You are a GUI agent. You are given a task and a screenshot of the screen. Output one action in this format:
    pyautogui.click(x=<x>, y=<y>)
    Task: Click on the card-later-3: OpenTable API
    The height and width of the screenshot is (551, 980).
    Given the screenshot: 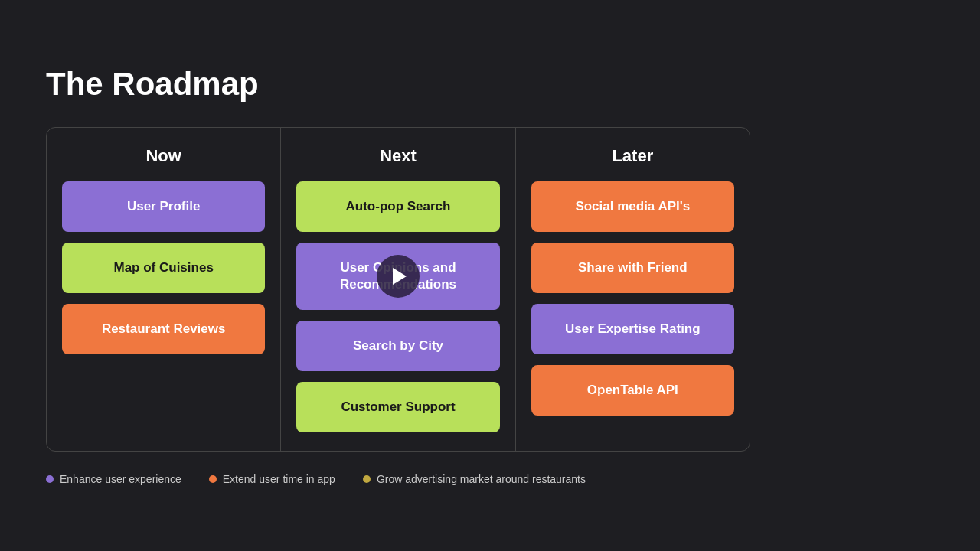 What is the action you would take?
    pyautogui.click(x=632, y=390)
    